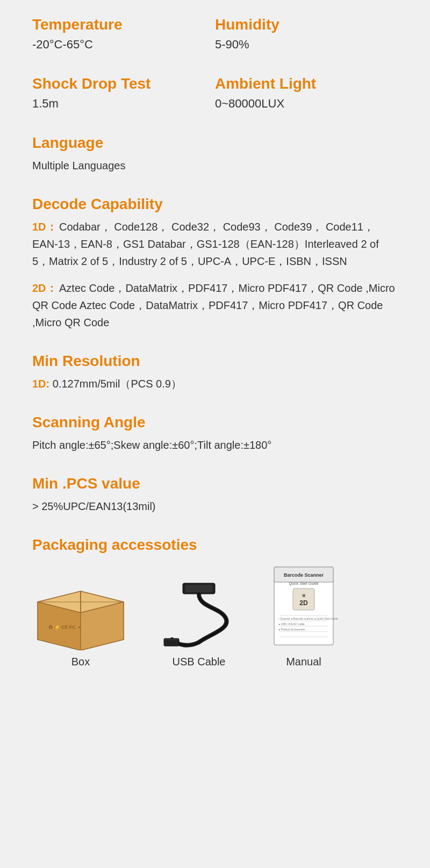  I want to click on accessories-row: ♻ ⚡ CE FC ✓ Box USB Cable, so click(215, 616).